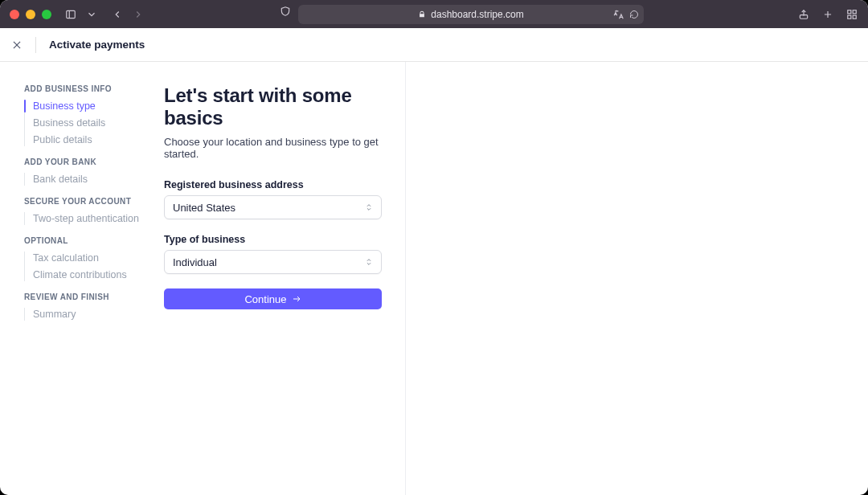 The width and height of the screenshot is (868, 495). What do you see at coordinates (285, 239) in the screenshot?
I see `business-type-label: Type of business` at bounding box center [285, 239].